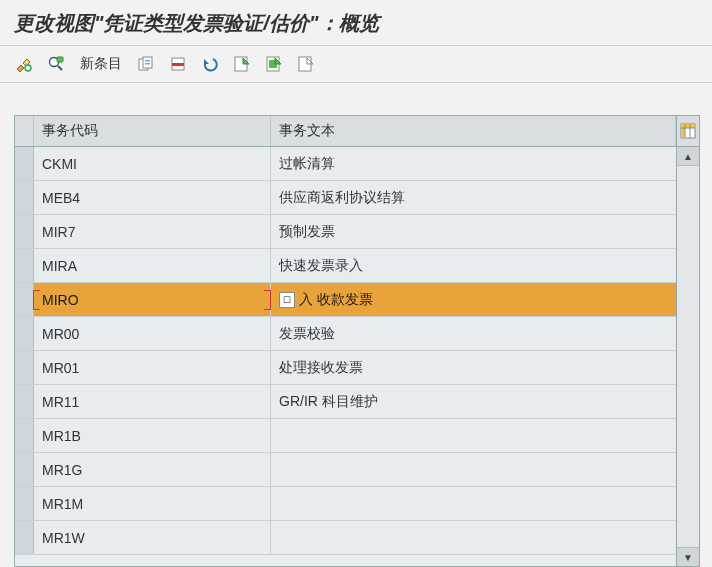  What do you see at coordinates (346, 164) in the screenshot?
I see `table-row: CKMI过帐清算` at bounding box center [346, 164].